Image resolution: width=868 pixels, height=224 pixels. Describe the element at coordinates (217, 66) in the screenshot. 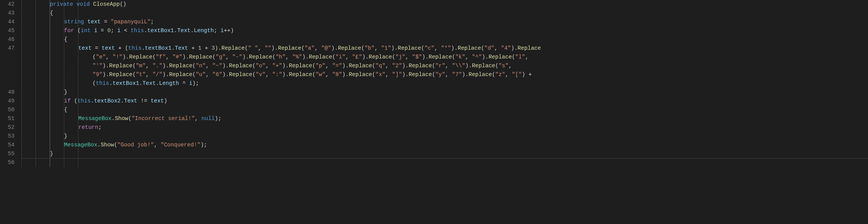

I see `token-str: "~"` at that location.